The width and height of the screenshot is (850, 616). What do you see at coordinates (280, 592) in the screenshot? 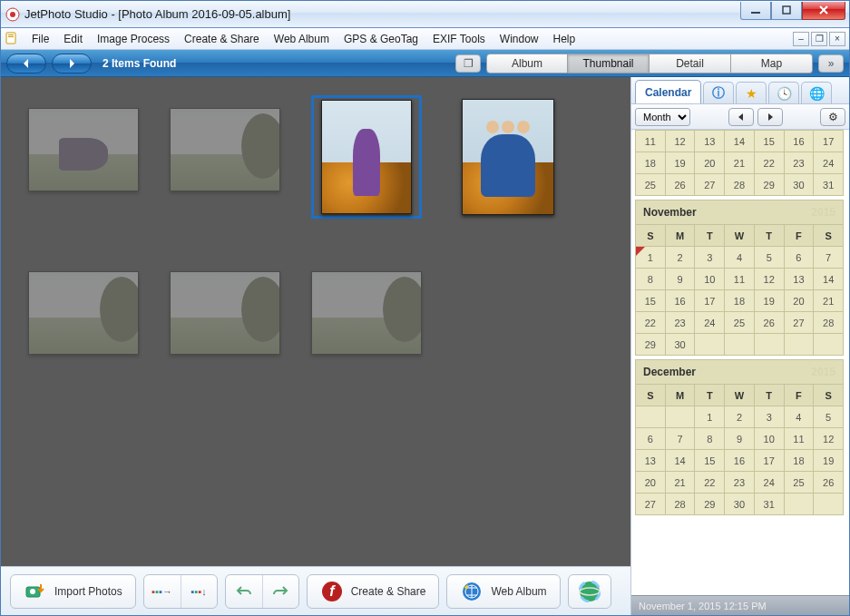
I see `redo-button` at bounding box center [280, 592].